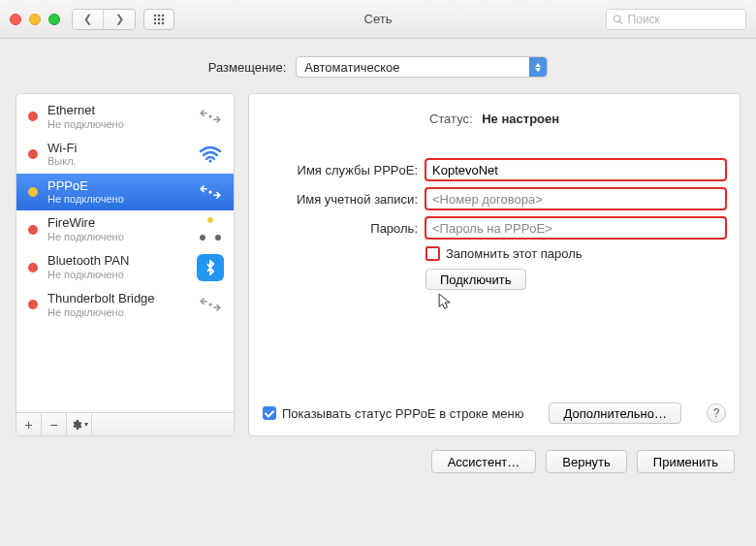 The width and height of the screenshot is (756, 546). Describe the element at coordinates (125, 268) in the screenshot. I see `sidebar-item-bluetooth-pan: Bluetooth PANНе подключено` at that location.